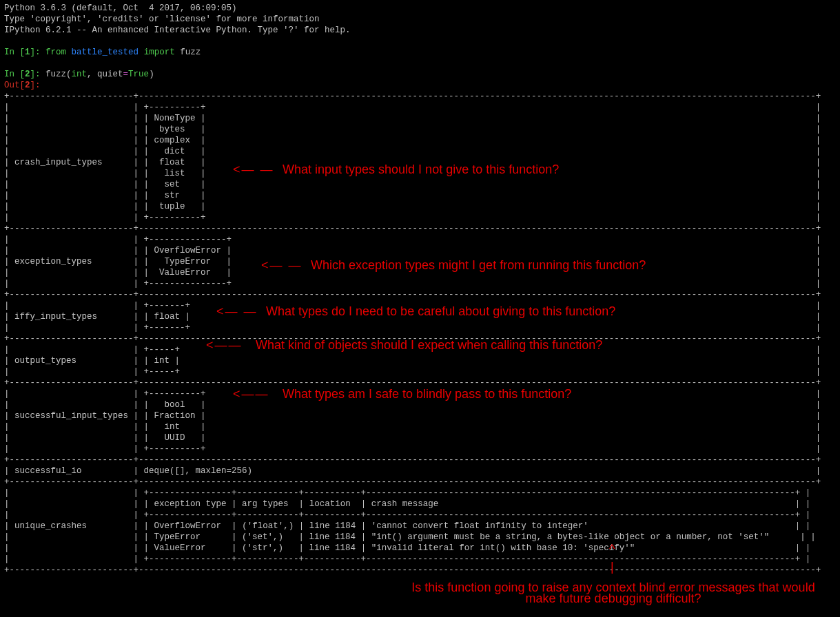  What do you see at coordinates (237, 311) in the screenshot?
I see `arrow-3: <— —` at bounding box center [237, 311].